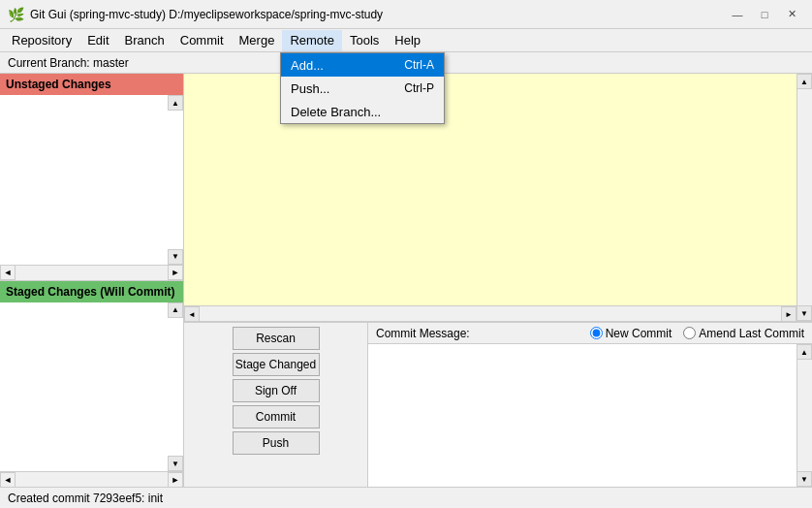 The width and height of the screenshot is (812, 508). I want to click on menu-item-remote: Remote, so click(312, 41).